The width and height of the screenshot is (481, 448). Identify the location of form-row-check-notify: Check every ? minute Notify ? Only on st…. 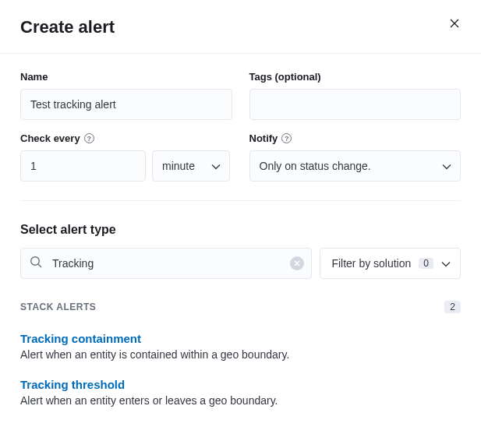
(240, 157).